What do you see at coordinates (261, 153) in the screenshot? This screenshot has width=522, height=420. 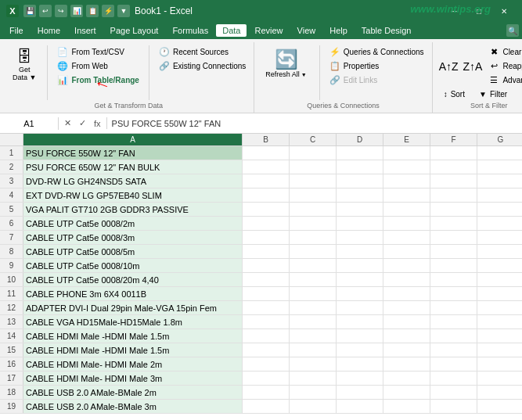 I see `table-row: 1PSU FORCE 550W 12" FAN` at bounding box center [261, 153].